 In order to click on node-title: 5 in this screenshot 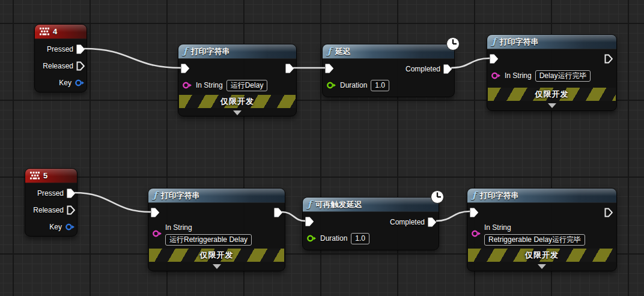, I will do `click(46, 175)`.